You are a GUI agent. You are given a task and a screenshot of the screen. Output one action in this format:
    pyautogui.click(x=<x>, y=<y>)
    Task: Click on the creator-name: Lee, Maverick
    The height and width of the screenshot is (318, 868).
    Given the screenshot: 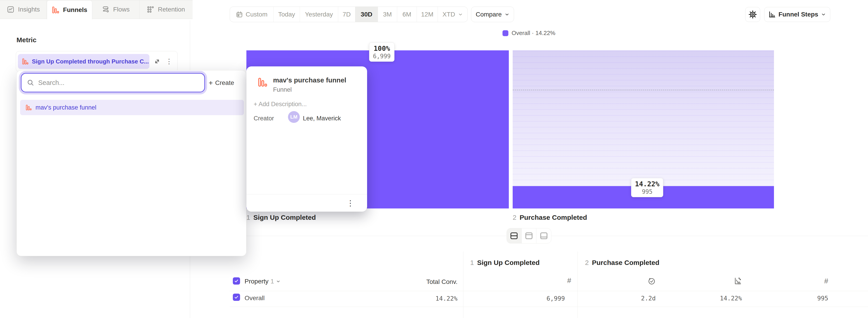 What is the action you would take?
    pyautogui.click(x=322, y=118)
    